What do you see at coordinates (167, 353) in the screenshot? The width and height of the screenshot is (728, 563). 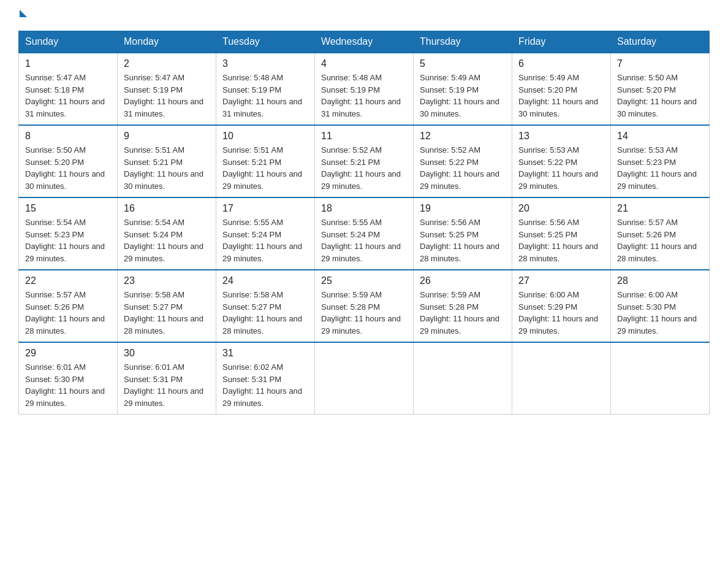 I see `day-number: 30` at bounding box center [167, 353].